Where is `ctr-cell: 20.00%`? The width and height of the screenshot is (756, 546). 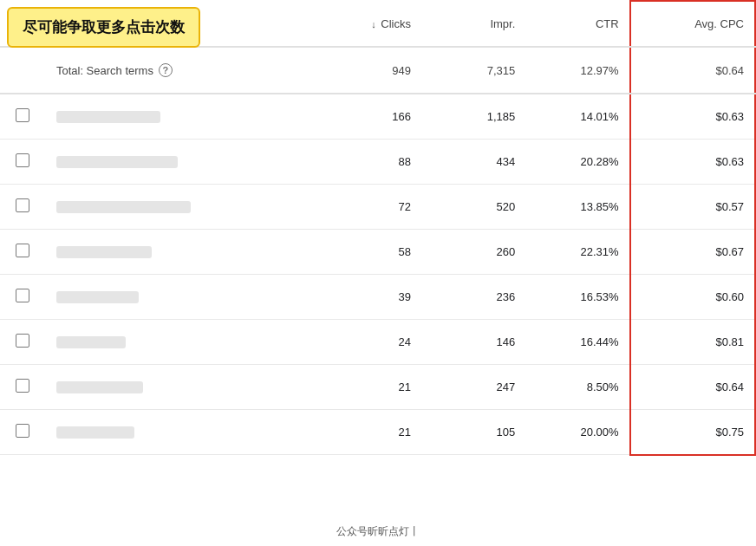 ctr-cell: 20.00% is located at coordinates (577, 432).